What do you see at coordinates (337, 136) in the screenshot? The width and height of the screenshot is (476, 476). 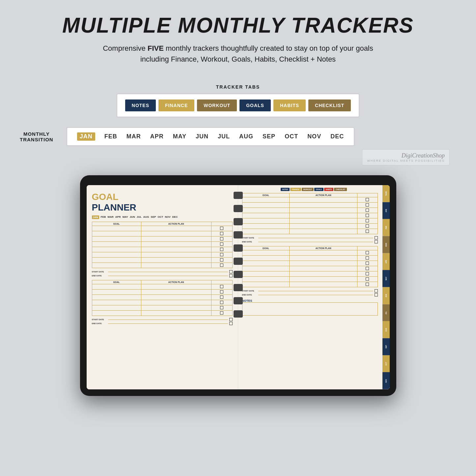 I see `month-dec: DEC` at bounding box center [337, 136].